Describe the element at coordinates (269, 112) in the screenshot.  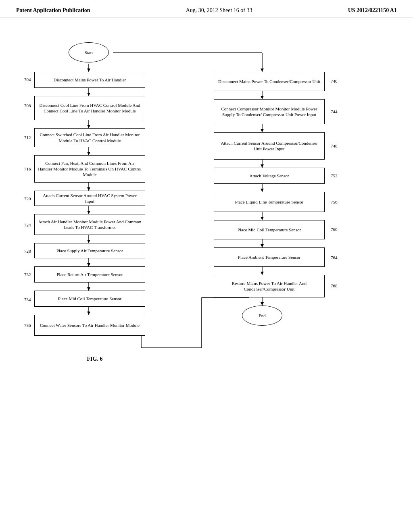
I see `node-744: Connect Compressor Monitor Monitor Modul…` at that location.